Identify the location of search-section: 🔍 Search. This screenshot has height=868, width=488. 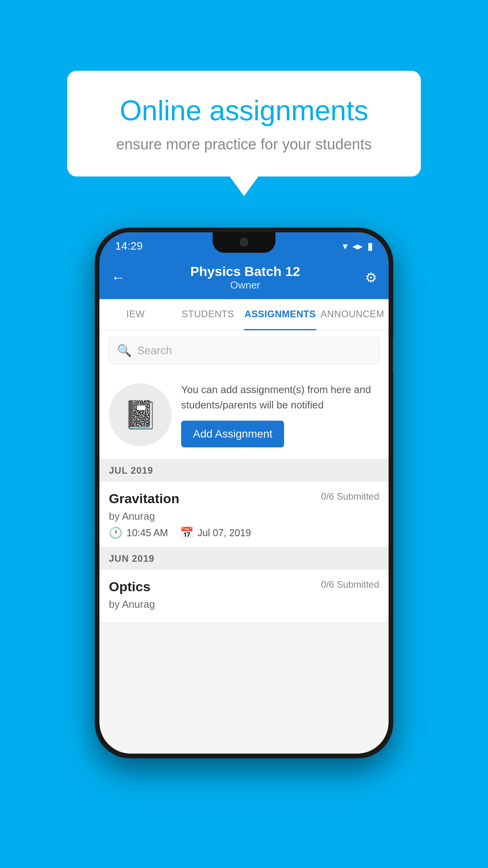
(244, 351).